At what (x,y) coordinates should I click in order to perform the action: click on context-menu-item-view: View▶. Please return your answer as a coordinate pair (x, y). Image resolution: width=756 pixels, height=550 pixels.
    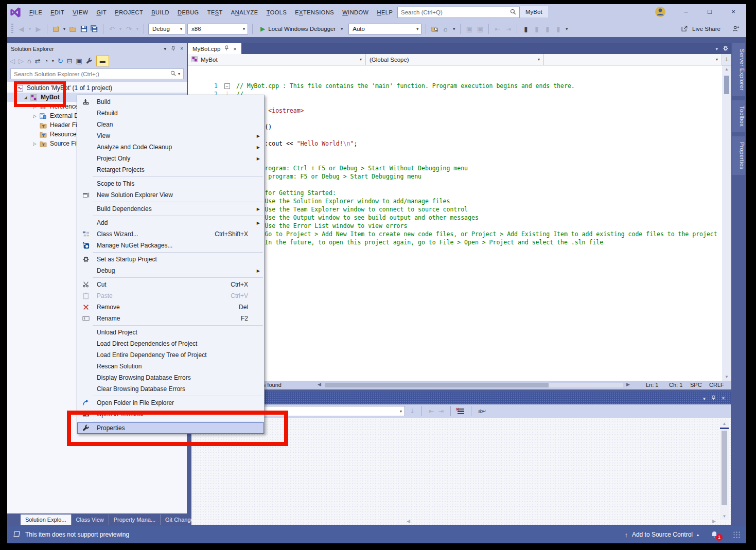
    Looking at the image, I should click on (171, 136).